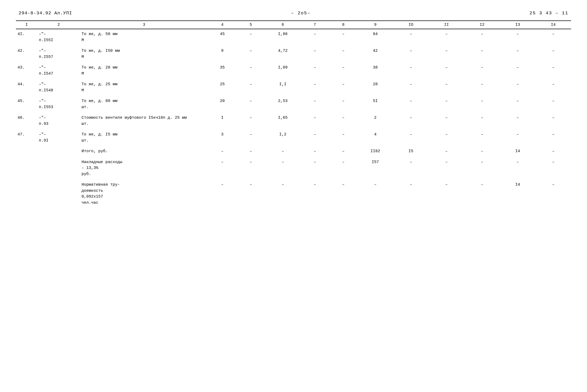 This screenshot has height=392, width=587. What do you see at coordinates (283, 150) in the screenshot?
I see `cell-itogo-6: –` at bounding box center [283, 150].